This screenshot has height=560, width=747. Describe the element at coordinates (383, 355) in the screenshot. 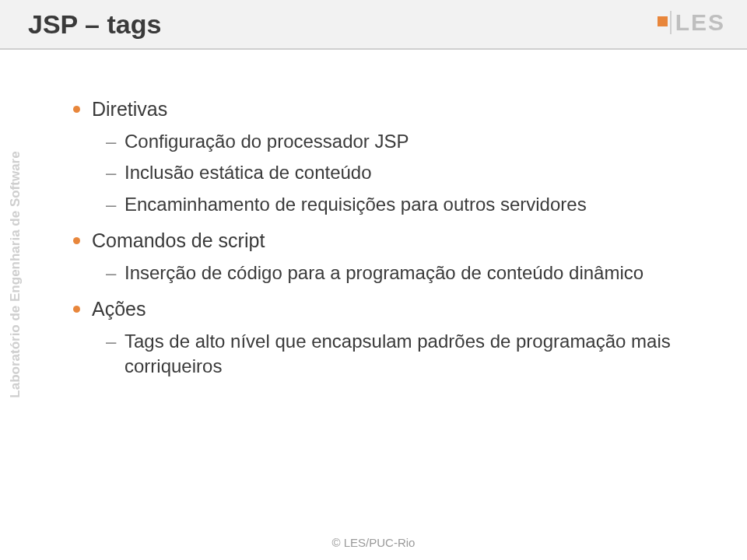

I see `sub-bullet: Tags de alto nível que encapsulam padrõe…` at that location.